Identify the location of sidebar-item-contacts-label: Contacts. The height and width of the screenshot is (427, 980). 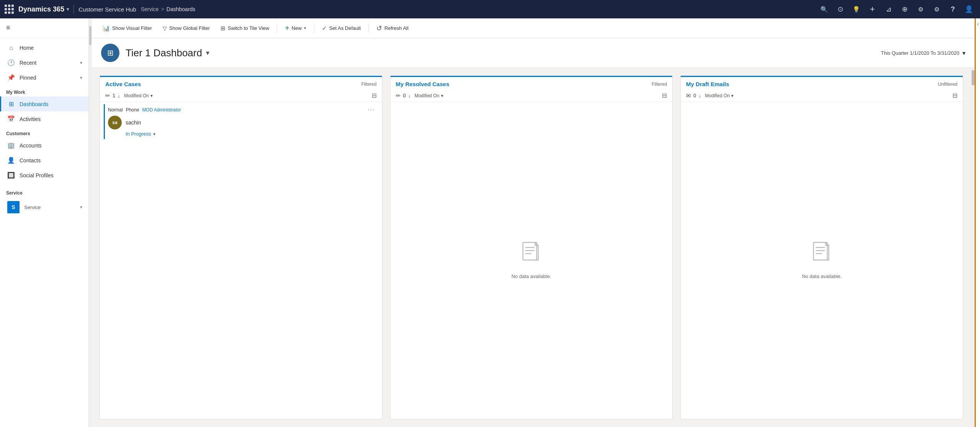
(30, 160).